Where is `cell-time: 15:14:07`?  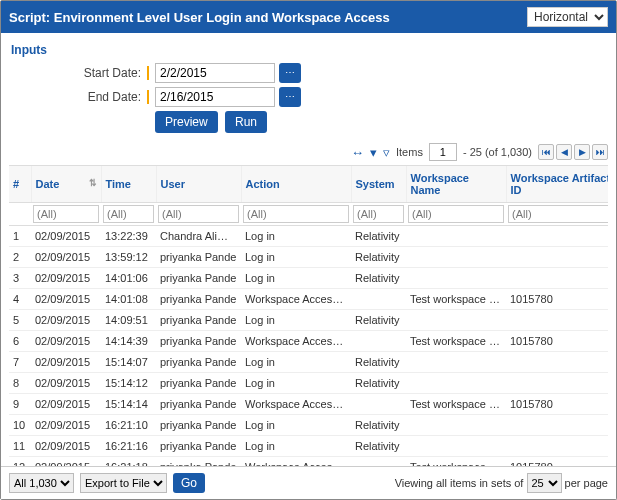 cell-time: 15:14:07 is located at coordinates (128, 362).